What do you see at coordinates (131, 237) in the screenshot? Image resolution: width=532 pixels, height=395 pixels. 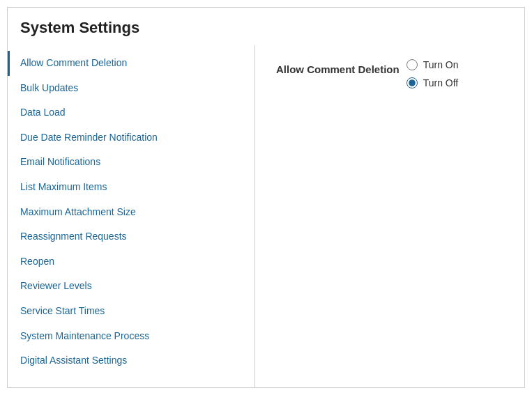 I see `sidebar-item-reassignment-requests: Reassignment Requests` at bounding box center [131, 237].